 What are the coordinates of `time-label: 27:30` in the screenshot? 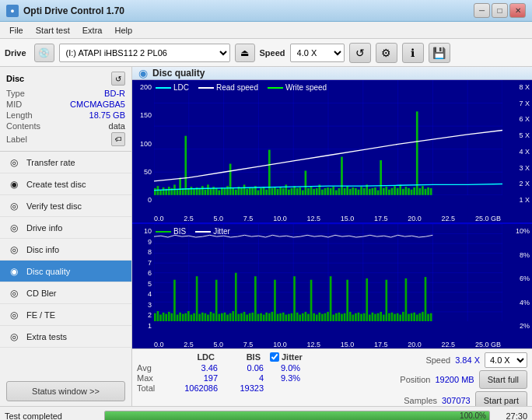 It's located at (512, 416).